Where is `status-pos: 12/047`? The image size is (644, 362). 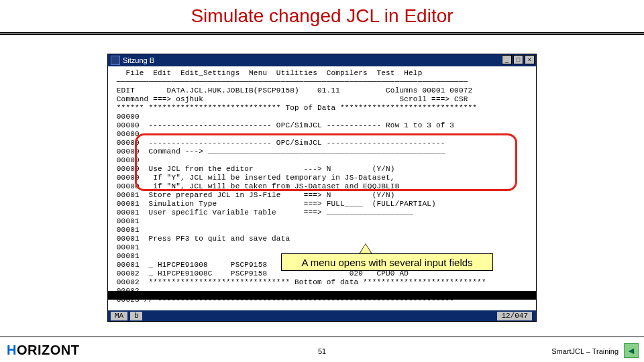
status-pos: 12/047 is located at coordinates (515, 316).